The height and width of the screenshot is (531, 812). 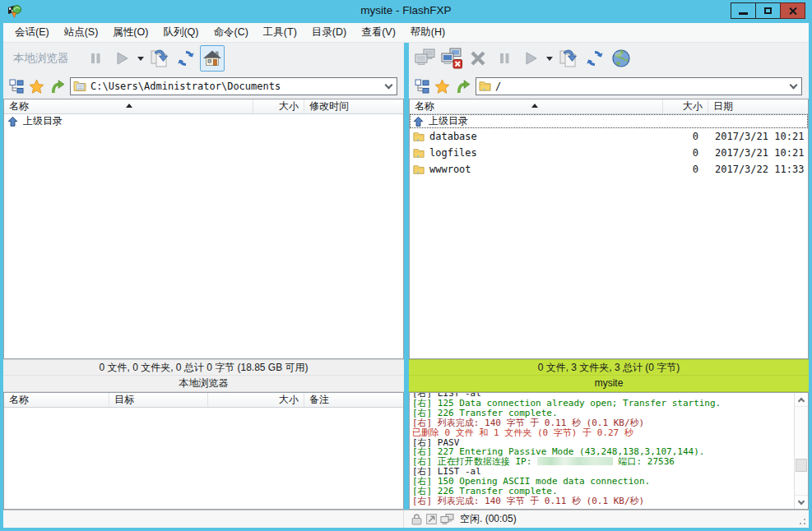 What do you see at coordinates (160, 58) in the screenshot?
I see `queue-transfer-button` at bounding box center [160, 58].